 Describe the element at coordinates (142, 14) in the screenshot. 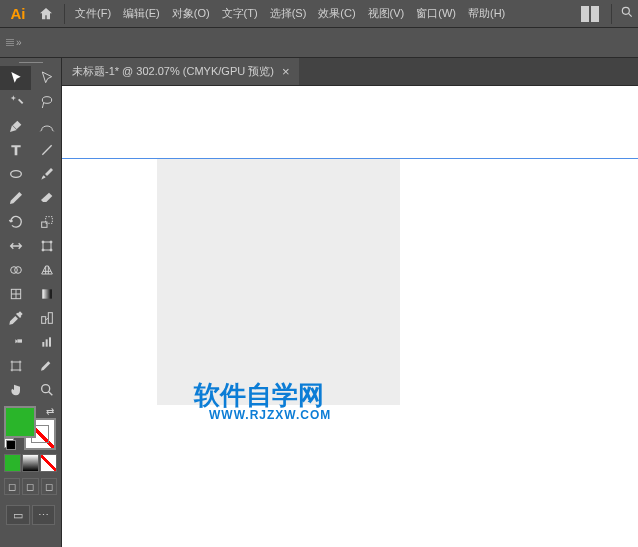

I see `menu-edit: 编辑(E)` at that location.